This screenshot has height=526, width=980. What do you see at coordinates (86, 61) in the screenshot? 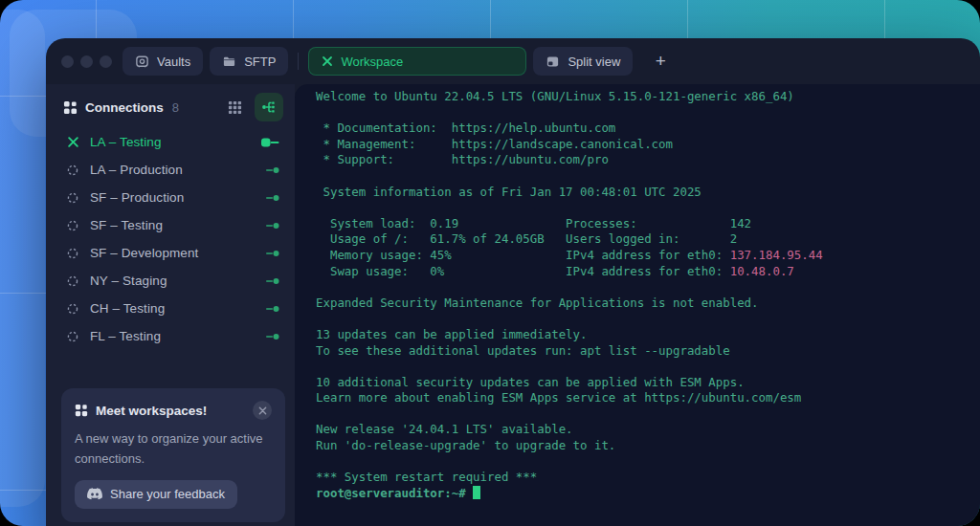
I see `window-controls` at bounding box center [86, 61].